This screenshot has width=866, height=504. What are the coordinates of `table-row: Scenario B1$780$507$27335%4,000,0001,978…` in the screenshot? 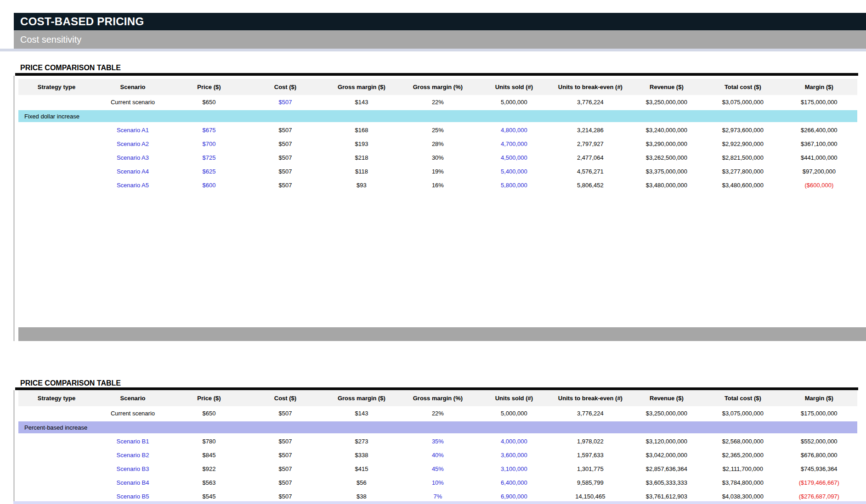 It's located at (438, 441).